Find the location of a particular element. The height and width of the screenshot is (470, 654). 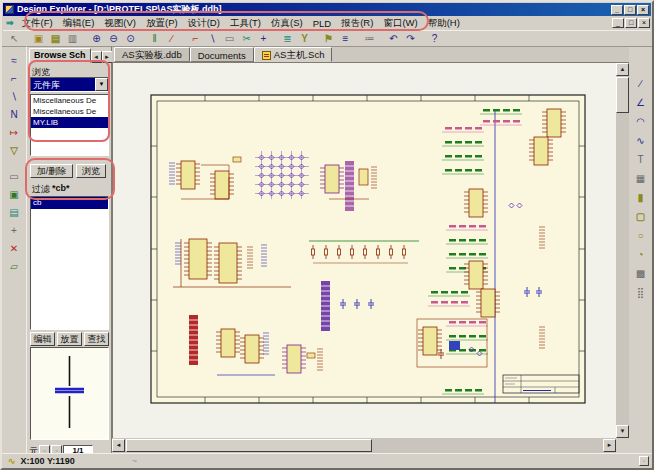

probe-icon: Y is located at coordinates (304, 38).